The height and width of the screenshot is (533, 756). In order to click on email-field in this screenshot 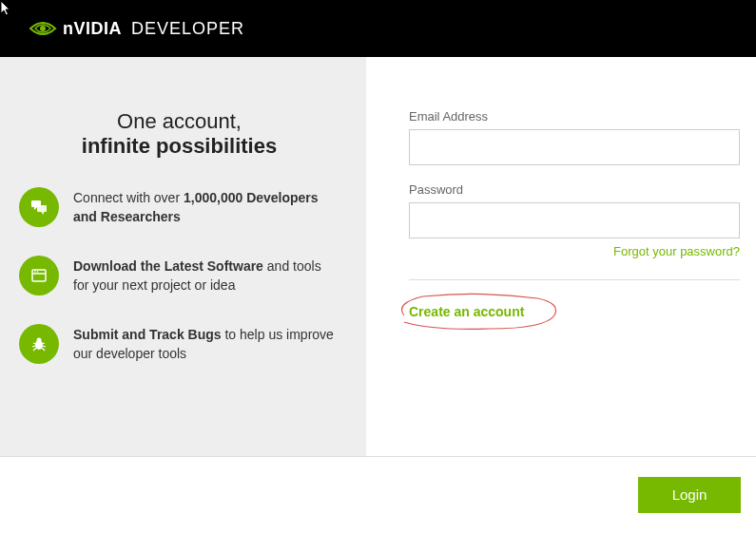, I will do `click(574, 147)`.